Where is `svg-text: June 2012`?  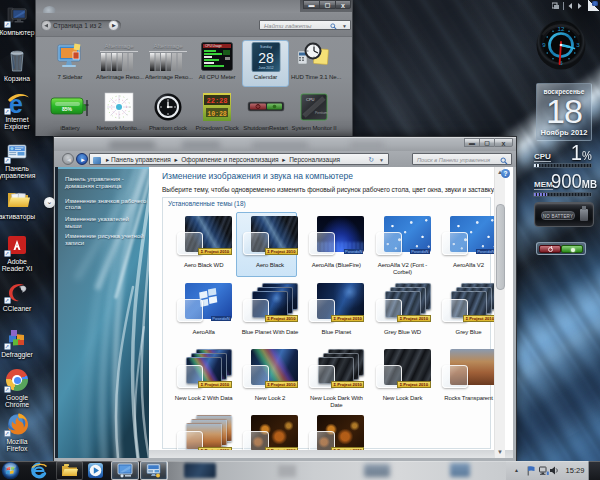 svg-text: June 2012 is located at coordinates (266, 68).